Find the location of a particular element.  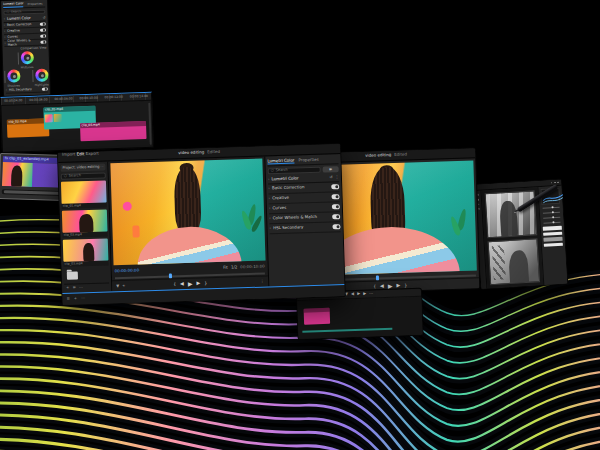

bin-toolbar: + ≡ ⋯ is located at coordinates (86, 286).